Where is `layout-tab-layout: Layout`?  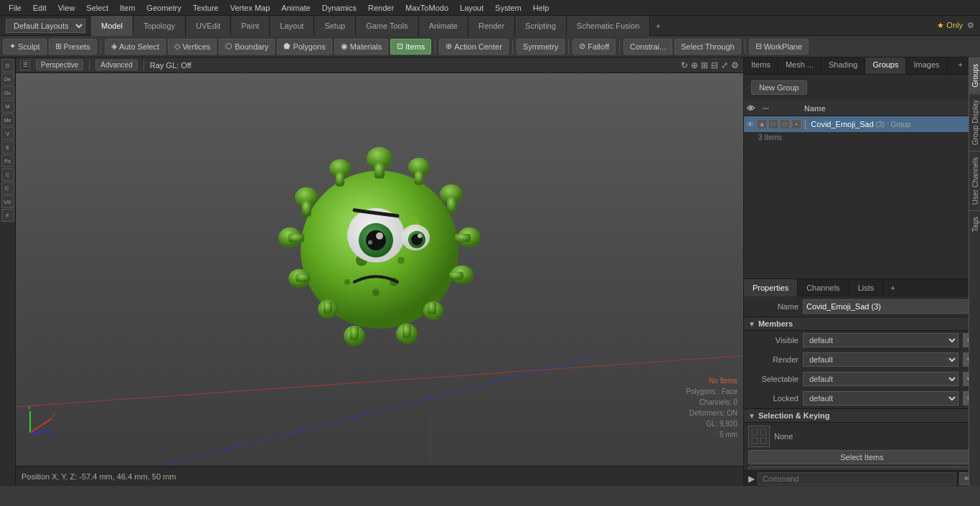 layout-tab-layout: Layout is located at coordinates (292, 26).